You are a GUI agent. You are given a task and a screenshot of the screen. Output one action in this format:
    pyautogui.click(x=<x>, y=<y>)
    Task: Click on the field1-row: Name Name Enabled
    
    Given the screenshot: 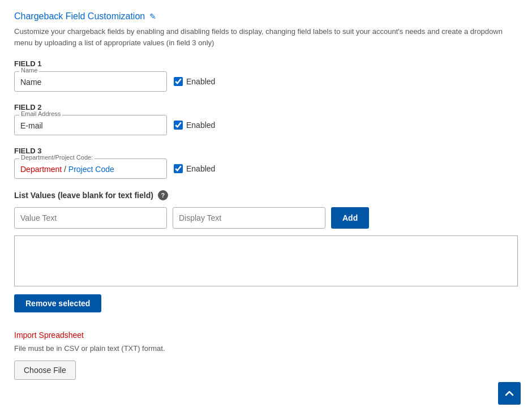 What is the action you would take?
    pyautogui.click(x=266, y=82)
    